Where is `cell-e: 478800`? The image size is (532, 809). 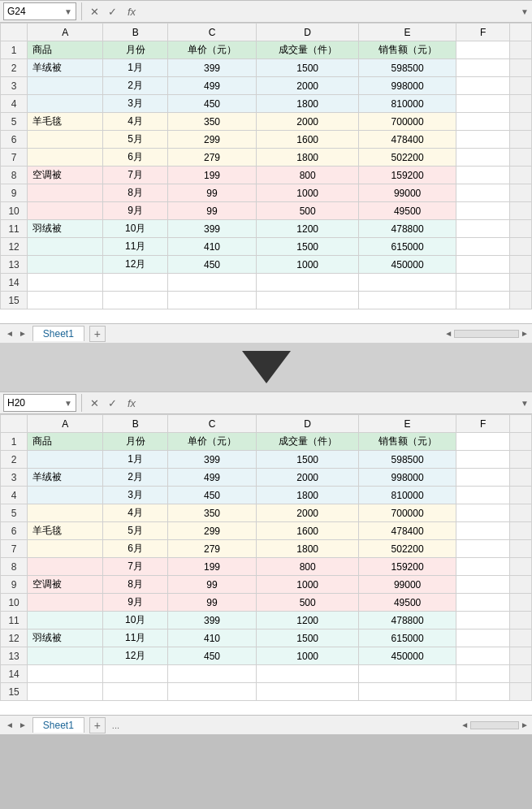
cell-e: 478800 is located at coordinates (408, 229).